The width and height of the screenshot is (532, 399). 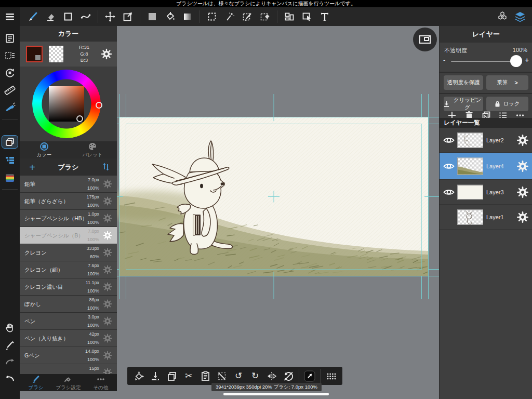 What do you see at coordinates (10, 108) in the screenshot?
I see `airbrush-icon` at bounding box center [10, 108].